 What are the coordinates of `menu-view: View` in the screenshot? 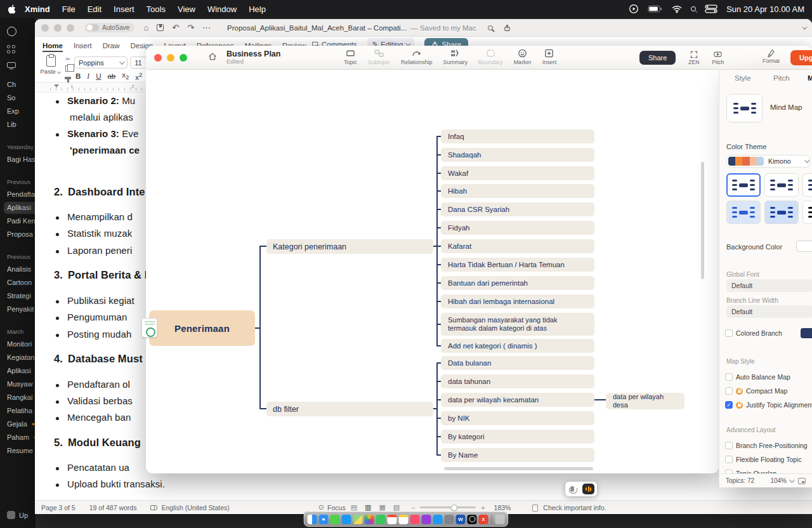 It's located at (187, 9).